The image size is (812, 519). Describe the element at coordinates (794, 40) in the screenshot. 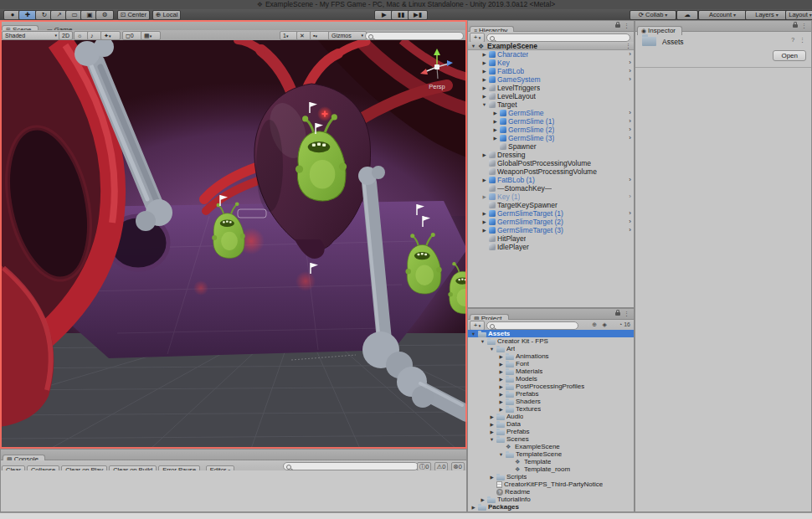

I see `help-icon: ?` at that location.